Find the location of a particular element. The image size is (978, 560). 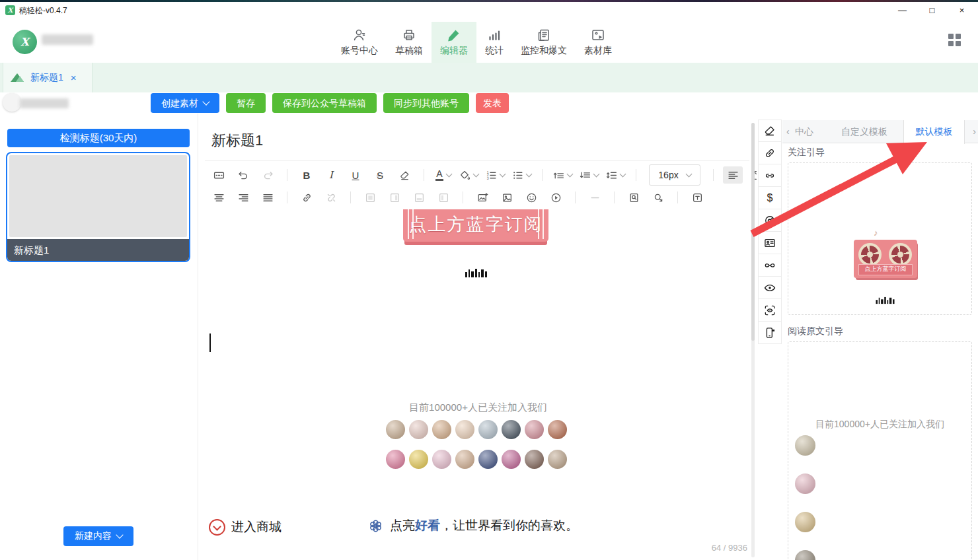

close-button: × is located at coordinates (962, 11).